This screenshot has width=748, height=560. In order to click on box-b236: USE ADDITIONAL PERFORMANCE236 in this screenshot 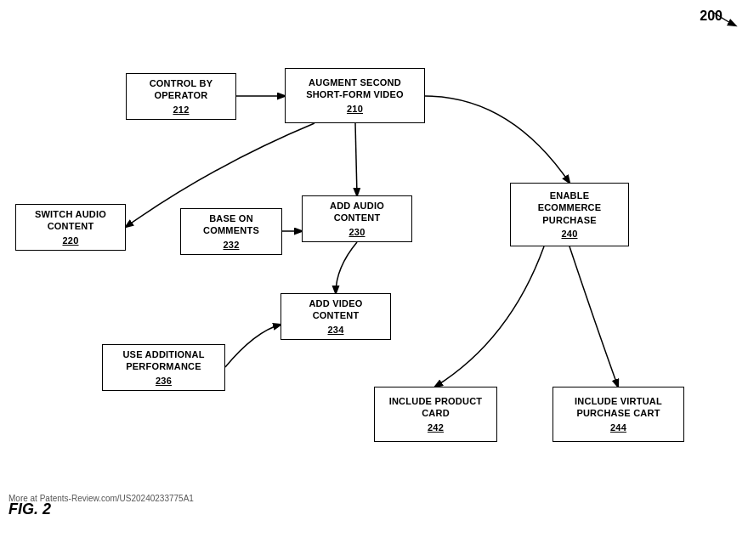, I will do `click(163, 367)`.